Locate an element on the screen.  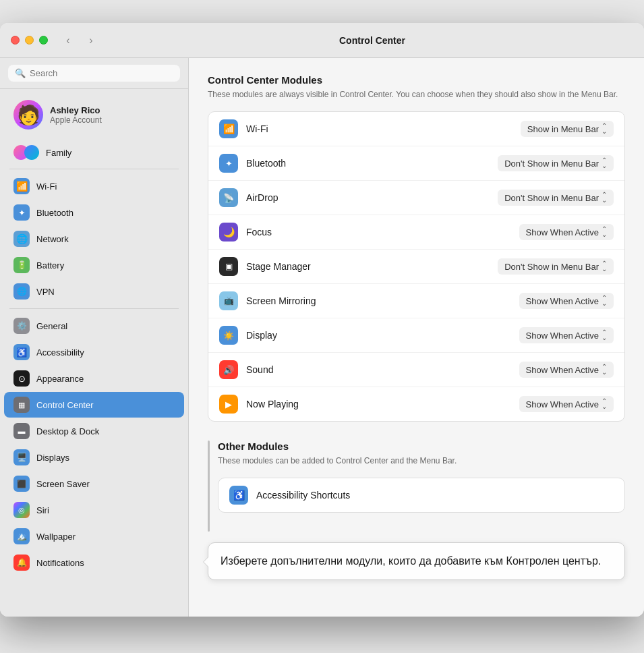
module-airdrop-icon: 📡 is located at coordinates (229, 198).